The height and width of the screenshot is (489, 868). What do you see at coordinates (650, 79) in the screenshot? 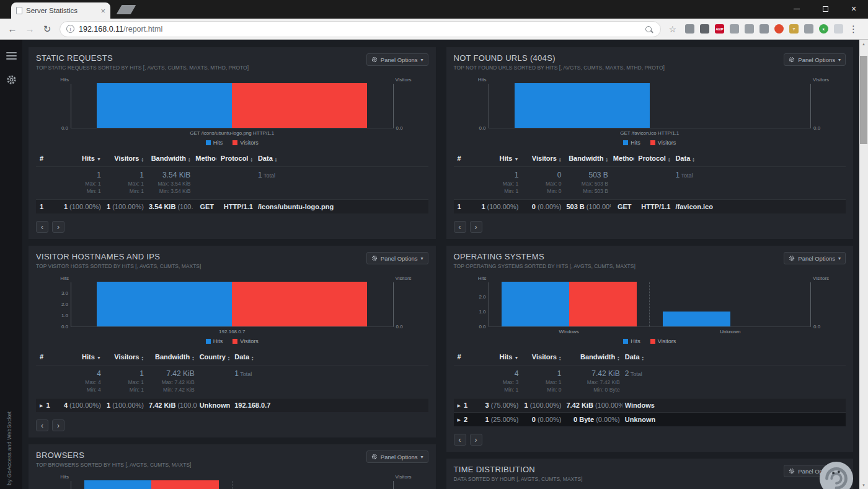
I see `axis-spacer` at bounding box center [650, 79].